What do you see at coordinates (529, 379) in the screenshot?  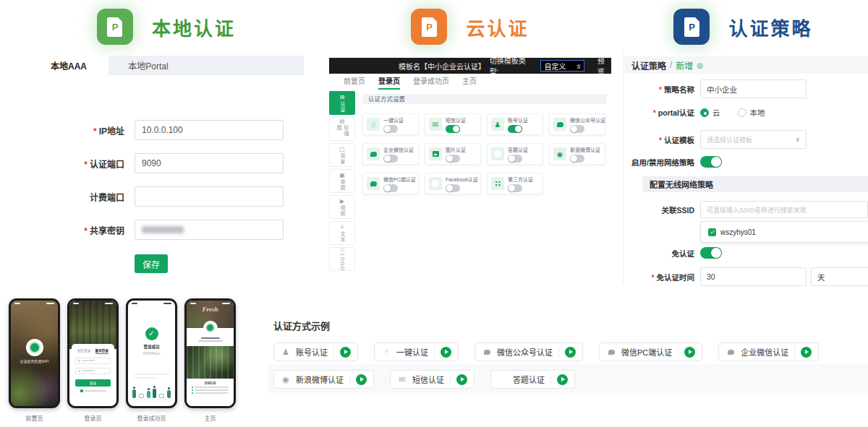 I see `auth-example-label: 答题认证` at bounding box center [529, 379].